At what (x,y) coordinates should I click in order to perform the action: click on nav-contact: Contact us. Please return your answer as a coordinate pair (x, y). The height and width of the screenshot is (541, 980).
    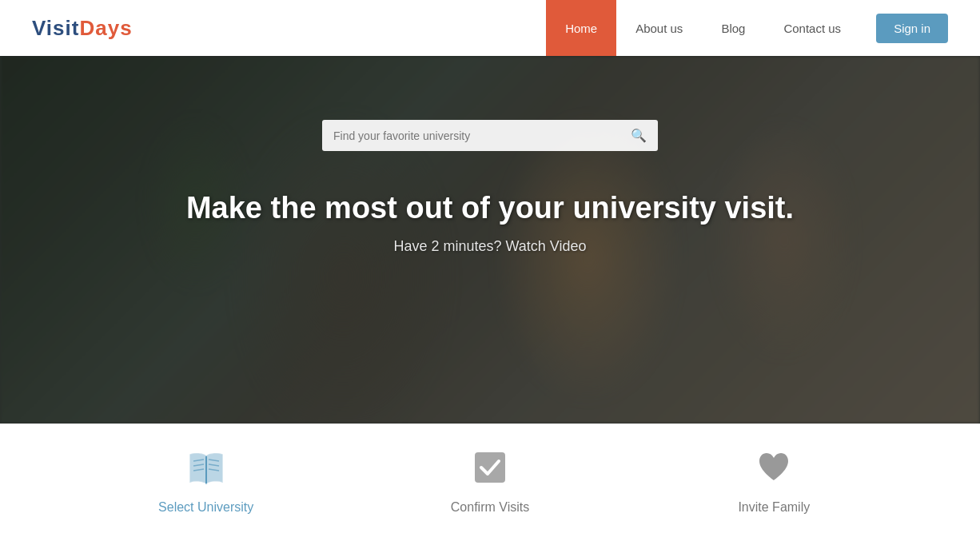
    Looking at the image, I should click on (812, 28).